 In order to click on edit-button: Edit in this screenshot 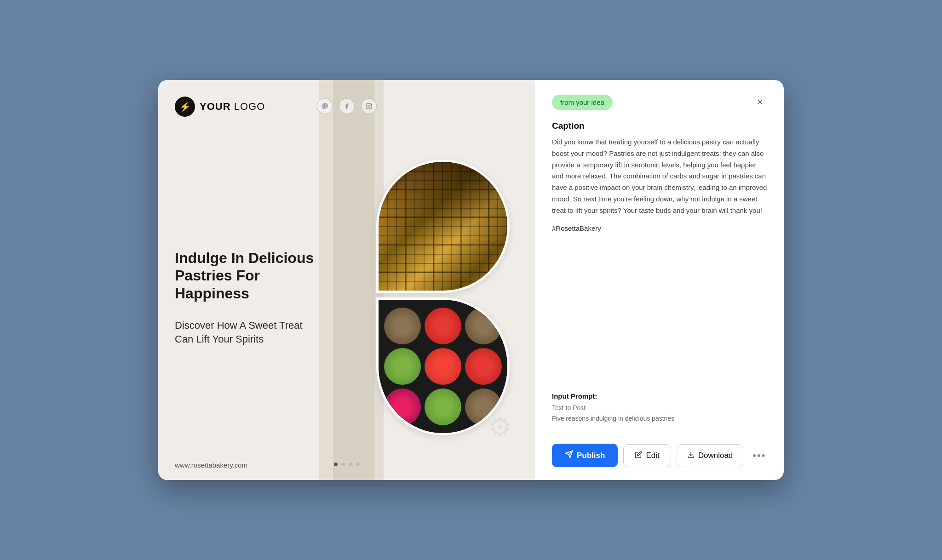, I will do `click(647, 456)`.